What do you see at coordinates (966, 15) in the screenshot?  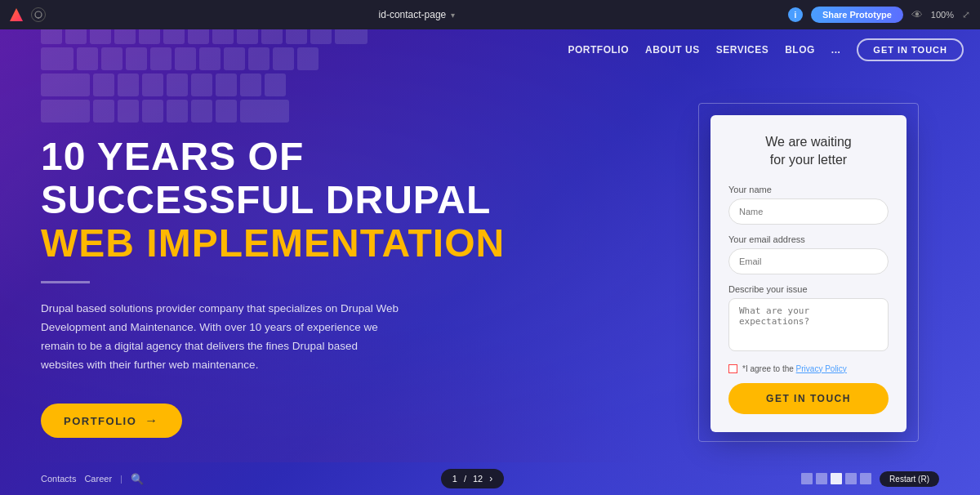 I see `expand-icon: ⤢` at bounding box center [966, 15].